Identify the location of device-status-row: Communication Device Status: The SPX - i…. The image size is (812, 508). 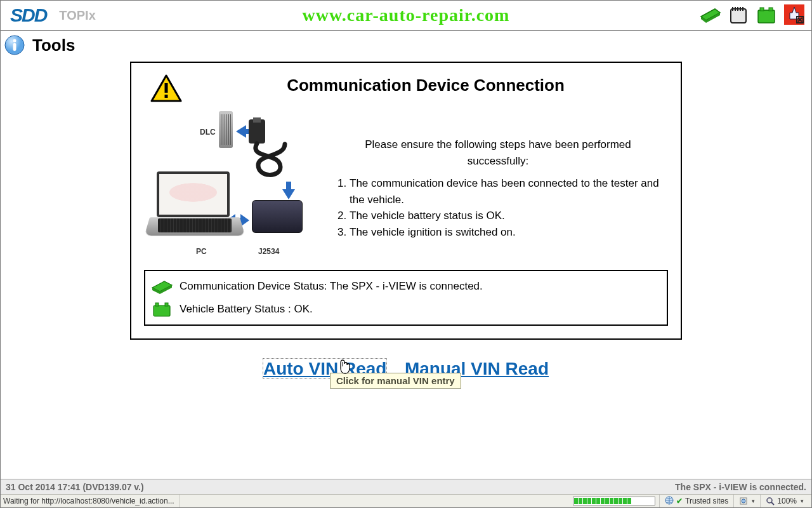
(406, 286).